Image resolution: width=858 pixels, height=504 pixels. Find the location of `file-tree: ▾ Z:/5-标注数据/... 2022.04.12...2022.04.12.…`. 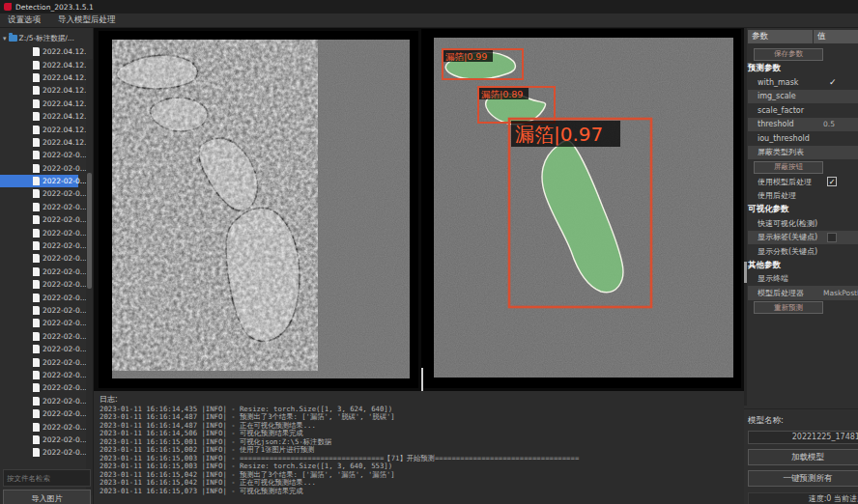

file-tree: ▾ Z:/5-标注数据/... 2022.04.12...2022.04.12.… is located at coordinates (43, 249).